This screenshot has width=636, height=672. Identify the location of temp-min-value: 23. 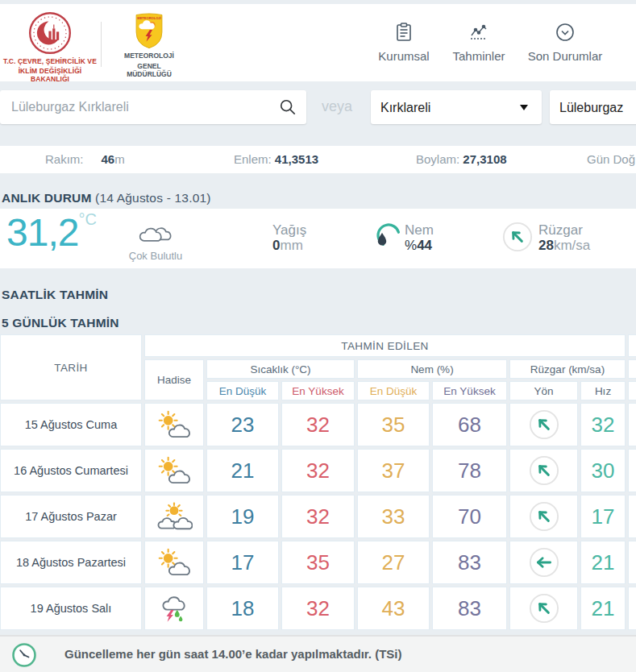
(243, 425).